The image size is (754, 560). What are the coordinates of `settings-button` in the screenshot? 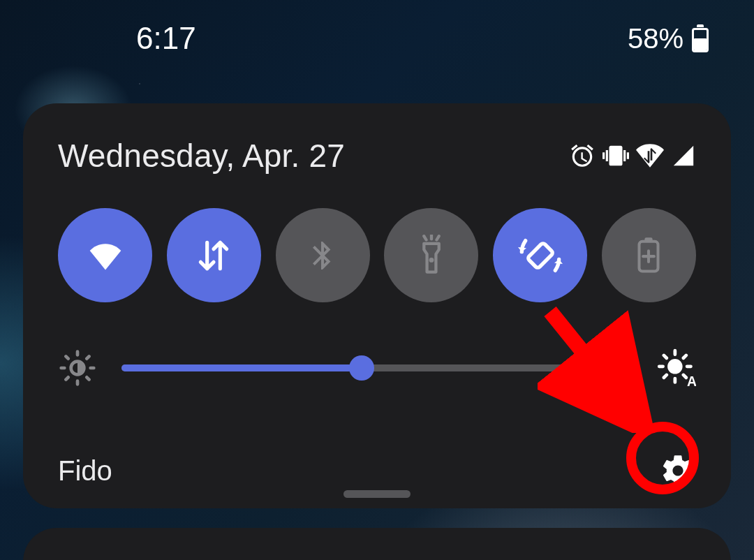 It's located at (678, 471).